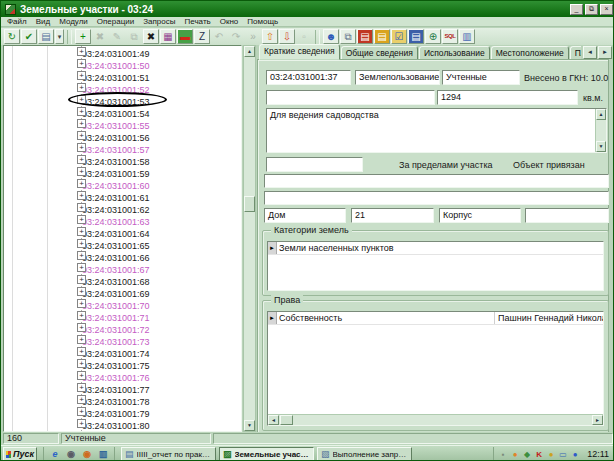  What do you see at coordinates (55, 454) in the screenshot?
I see `quicklaunch-ie-icon: e` at bounding box center [55, 454].